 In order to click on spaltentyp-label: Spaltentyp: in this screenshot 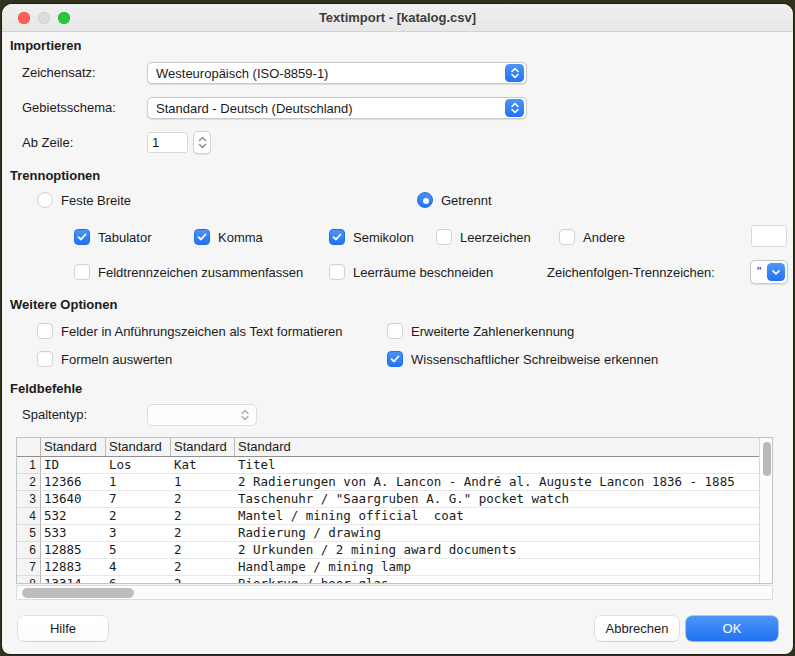, I will do `click(54, 414)`.